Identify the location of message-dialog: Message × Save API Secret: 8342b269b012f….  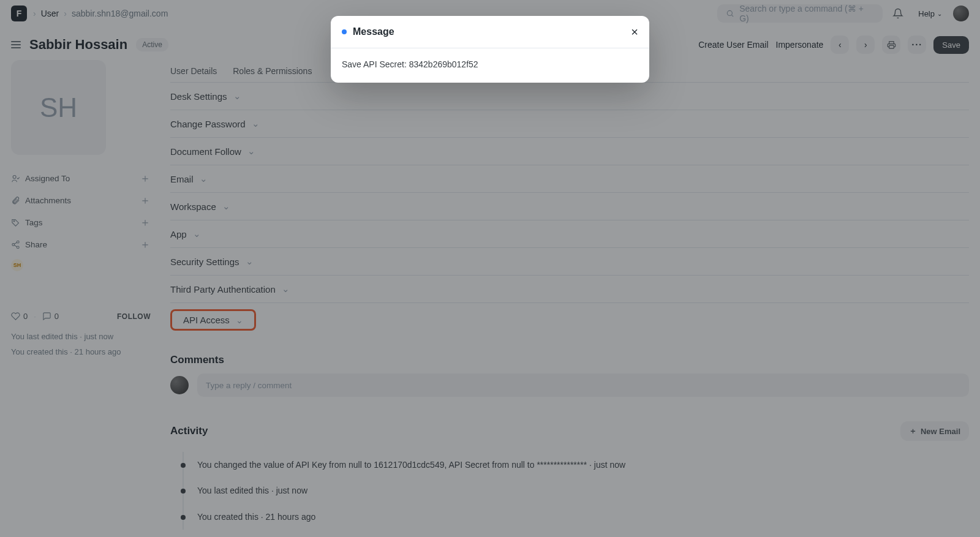
(490, 49).